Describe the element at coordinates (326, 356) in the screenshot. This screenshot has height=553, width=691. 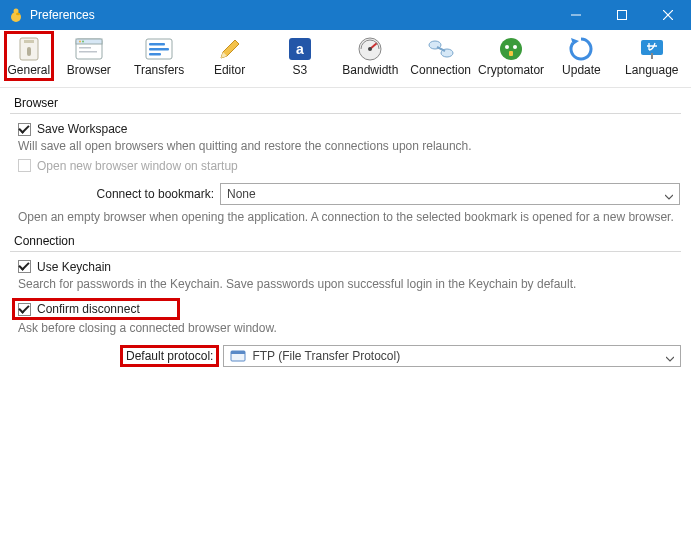
I see `default-protocol-value: FTP (File Transfer Protocol)` at that location.